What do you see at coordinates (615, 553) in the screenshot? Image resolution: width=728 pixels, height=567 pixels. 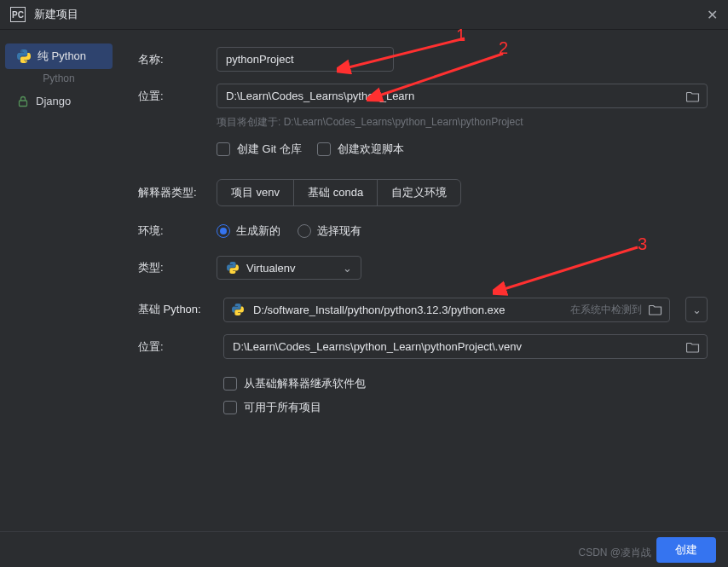 I see `watermark: CSDN @凌肖战` at bounding box center [615, 553].